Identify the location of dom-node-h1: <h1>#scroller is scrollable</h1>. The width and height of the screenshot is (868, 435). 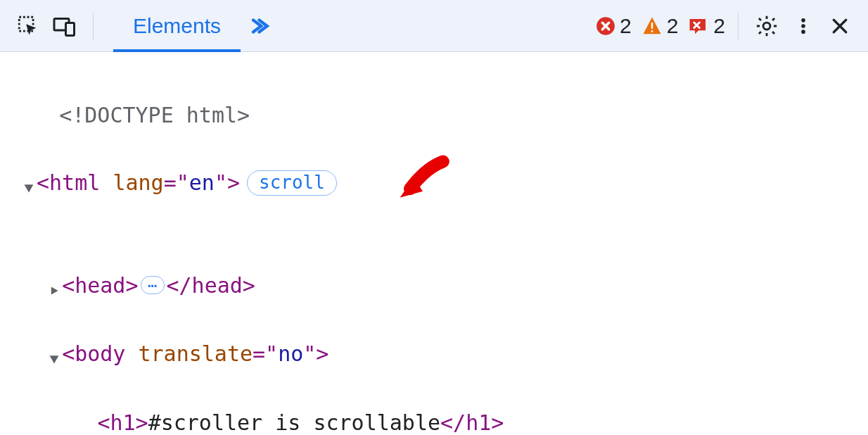
(434, 421).